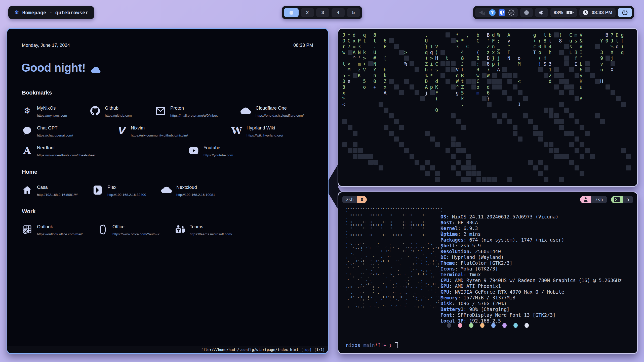 This screenshot has width=644, height=362. Describe the element at coordinates (57, 191) in the screenshot. I see `bookmark-item-casa: Casahttp://192.168.2.16:8081/#/` at that location.